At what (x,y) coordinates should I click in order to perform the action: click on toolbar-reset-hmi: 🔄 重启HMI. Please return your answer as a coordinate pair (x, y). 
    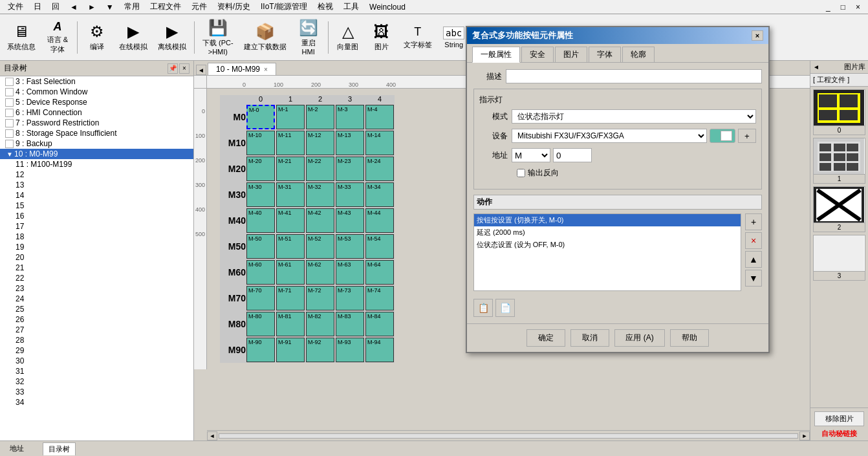
    Looking at the image, I should click on (309, 38).